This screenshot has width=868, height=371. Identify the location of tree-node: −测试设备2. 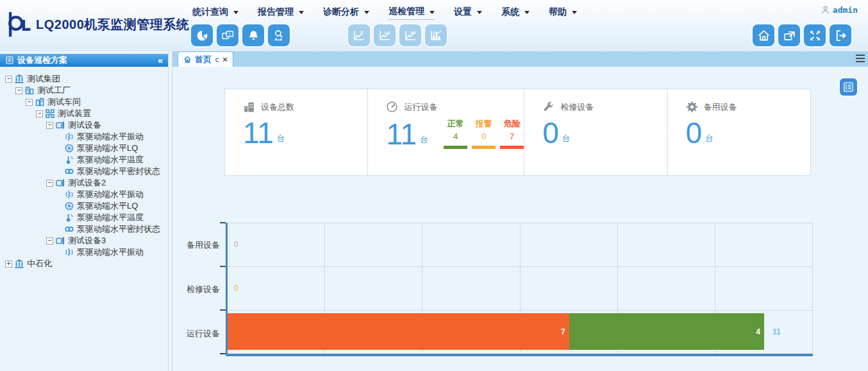
(85, 183).